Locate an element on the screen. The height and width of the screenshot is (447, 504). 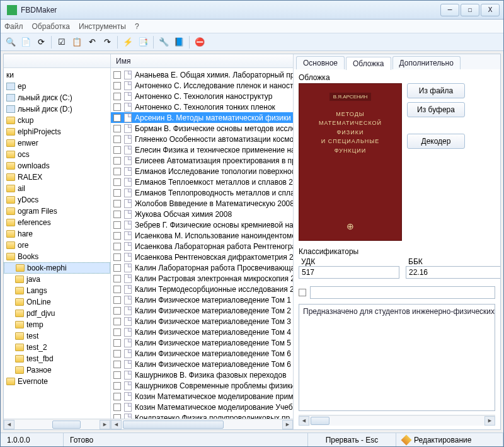
toolbar-stop-icon: ⛔ is located at coordinates (200, 42).